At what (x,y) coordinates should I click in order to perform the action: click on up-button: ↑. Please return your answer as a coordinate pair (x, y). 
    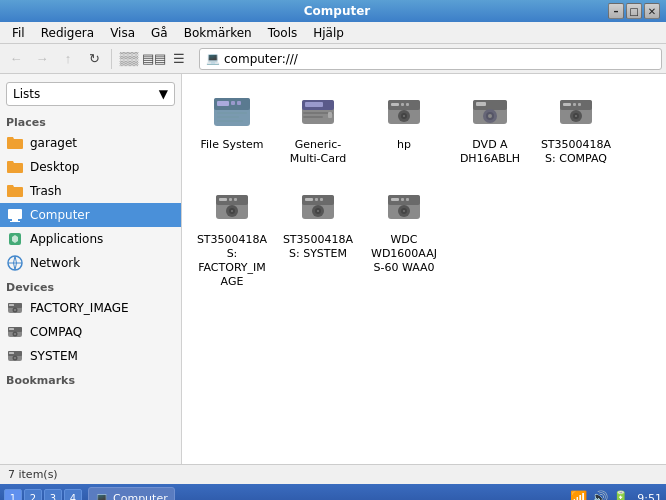
    Looking at the image, I should click on (68, 59).